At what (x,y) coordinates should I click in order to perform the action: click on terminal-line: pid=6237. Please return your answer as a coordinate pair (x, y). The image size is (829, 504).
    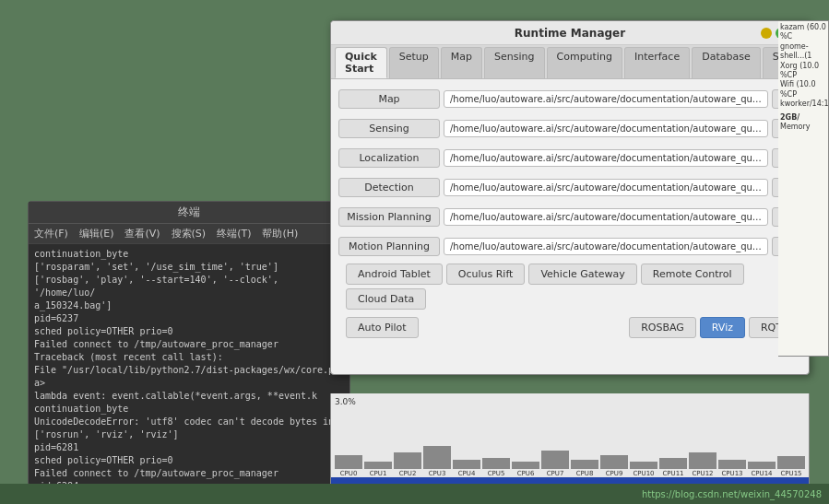
    Looking at the image, I should click on (189, 319).